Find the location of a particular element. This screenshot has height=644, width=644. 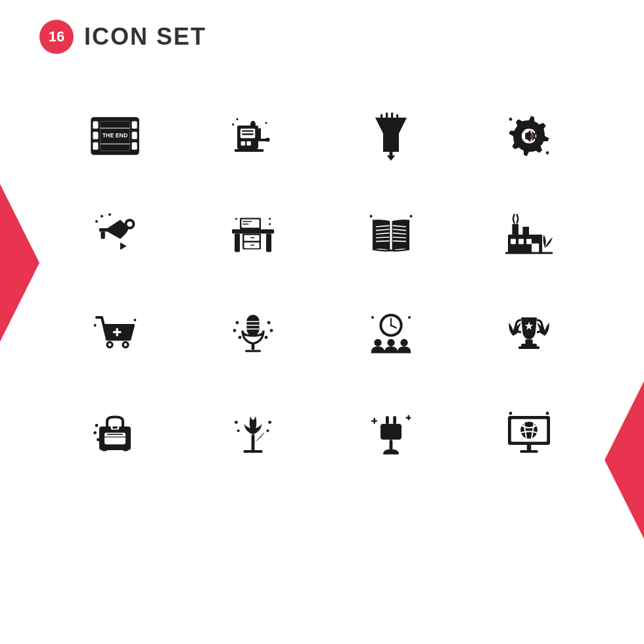

desk-drawers-icon is located at coordinates (253, 235).